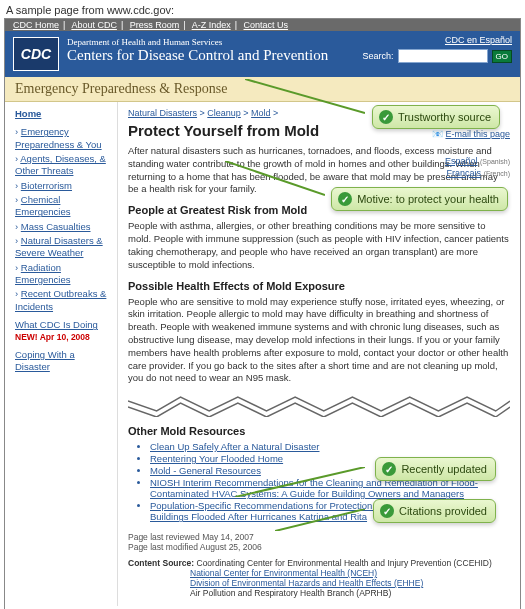  I want to click on breadcrumb-link: Cleanup, so click(224, 113).